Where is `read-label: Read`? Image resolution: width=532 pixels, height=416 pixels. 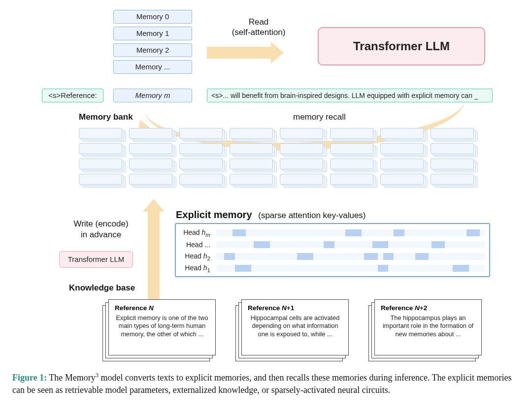
read-label: Read is located at coordinates (259, 22).